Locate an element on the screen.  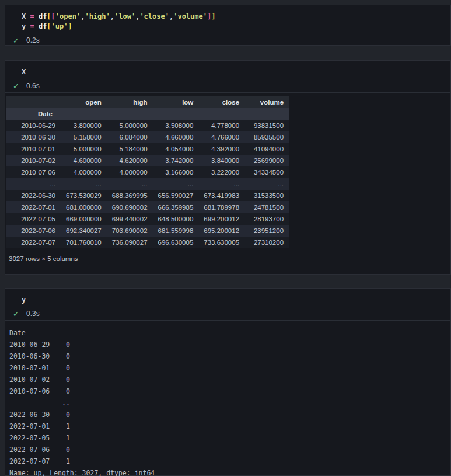
row-index: 2010-07-02 is located at coordinates (34, 161).